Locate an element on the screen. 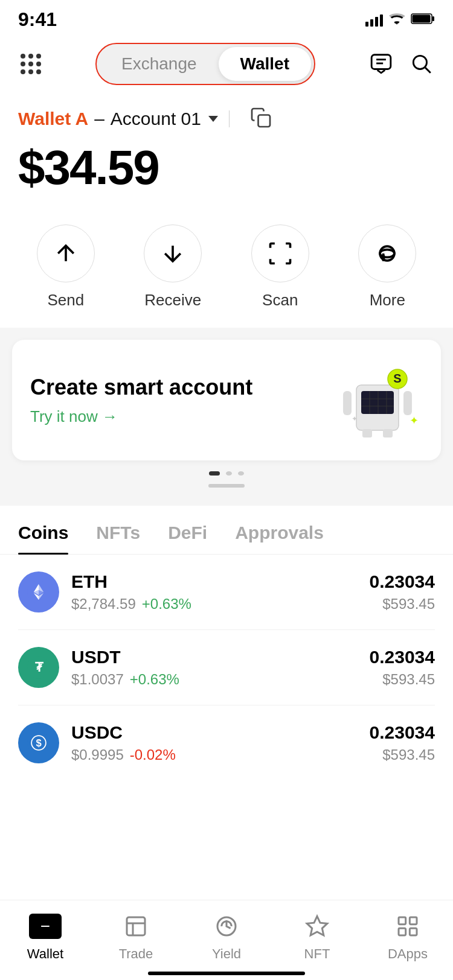 The image size is (453, 980). carousel-dot-active is located at coordinates (214, 473).